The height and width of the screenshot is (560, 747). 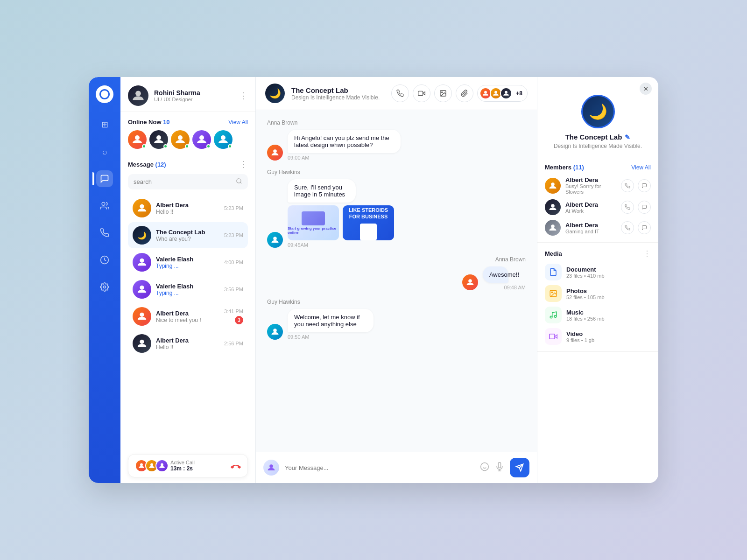 What do you see at coordinates (194, 96) in the screenshot?
I see `sidebar-user-info: Rohini Sharma UI / UX Designer` at bounding box center [194, 96].